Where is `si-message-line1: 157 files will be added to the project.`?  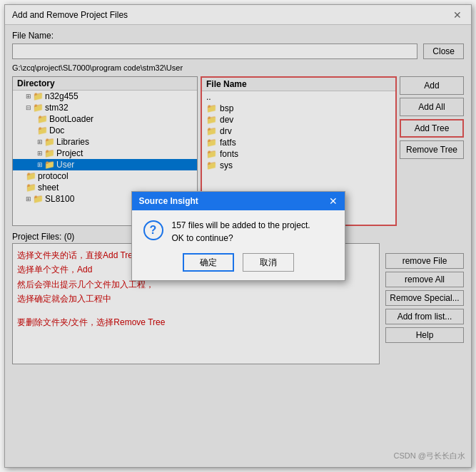
si-message-line1: 157 files will be added to the project. is located at coordinates (241, 225).